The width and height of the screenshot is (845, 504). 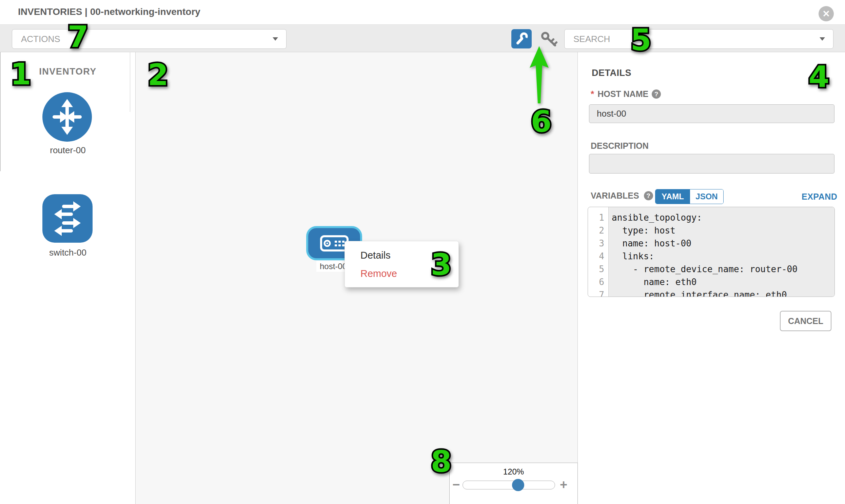 What do you see at coordinates (623, 94) in the screenshot?
I see `host-name-label: HOST NAME` at bounding box center [623, 94].